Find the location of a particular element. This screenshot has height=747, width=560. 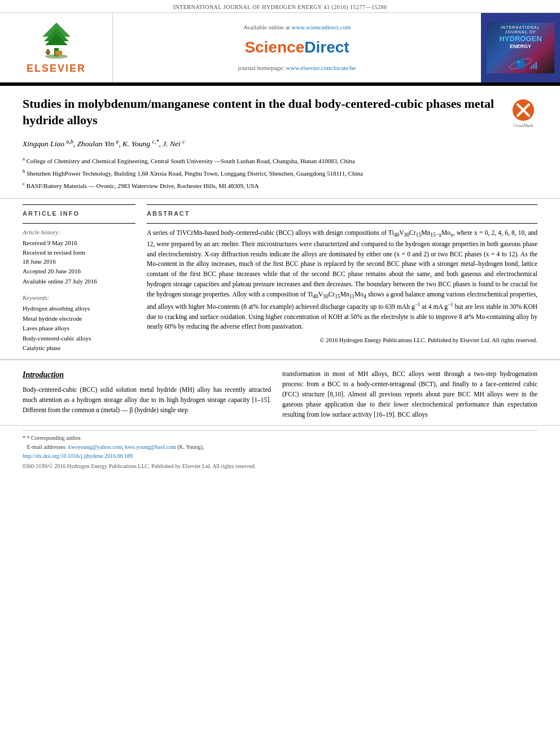

journal-homepage-url: www.elsevier.com/locate/he is located at coordinates (321, 68).